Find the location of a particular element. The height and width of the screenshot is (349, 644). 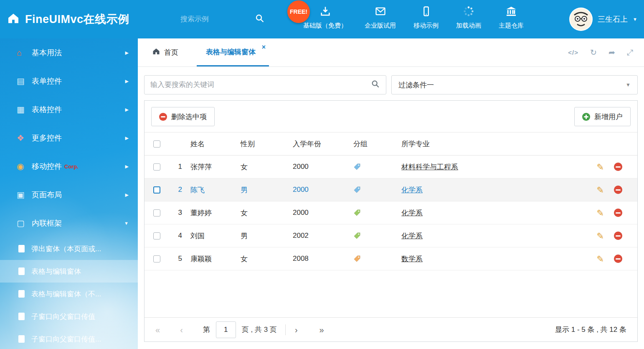

cell-name: 董婷婷 is located at coordinates (211, 213).